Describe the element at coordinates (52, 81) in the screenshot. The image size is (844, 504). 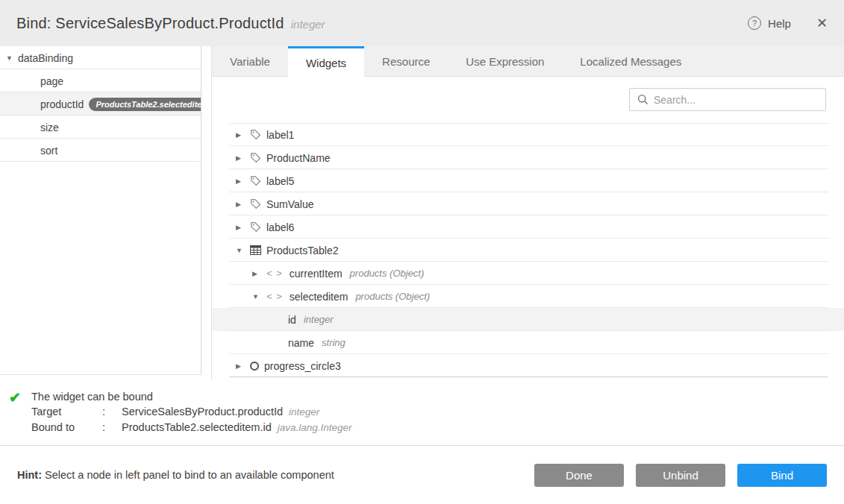
I see `tree-node-label: page` at that location.